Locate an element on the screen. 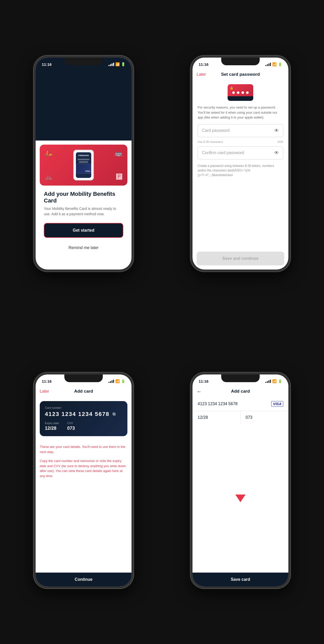 The height and width of the screenshot is (644, 324). eye-icon-1: 👁 is located at coordinates (277, 131).